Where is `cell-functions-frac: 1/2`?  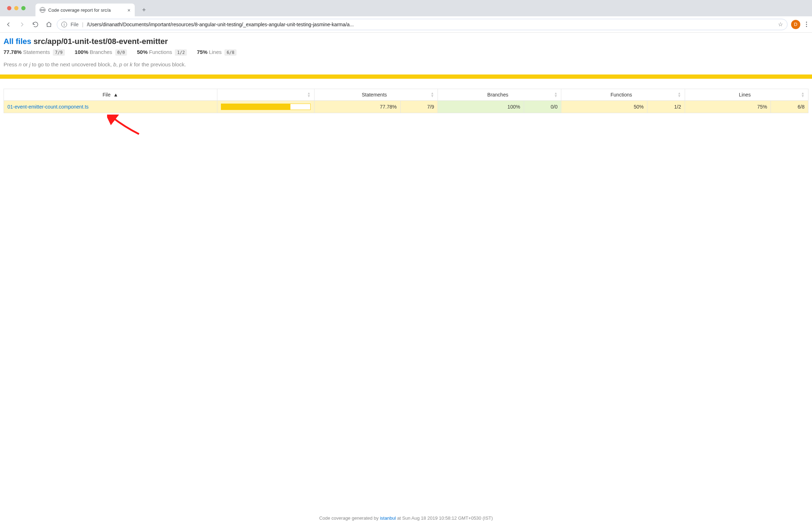
cell-functions-frac: 1/2 is located at coordinates (666, 107).